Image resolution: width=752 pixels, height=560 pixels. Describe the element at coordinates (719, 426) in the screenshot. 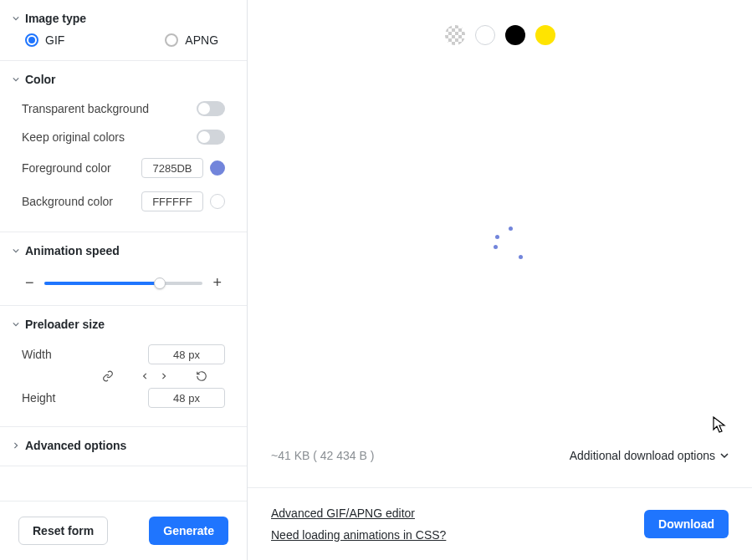

I see `cursor-icon` at that location.